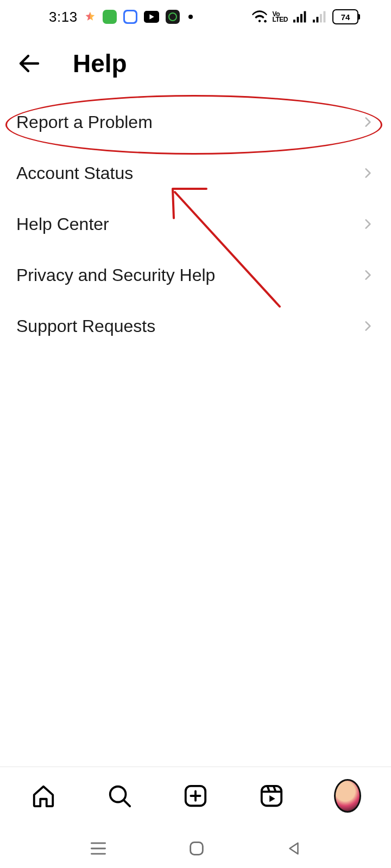 The image size is (391, 868). I want to click on bottom-nav, so click(195, 795).